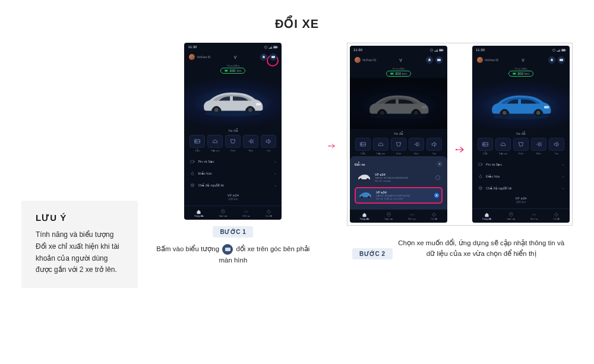  Describe the element at coordinates (268, 151) in the screenshot. I see `control-label: Còi` at that location.